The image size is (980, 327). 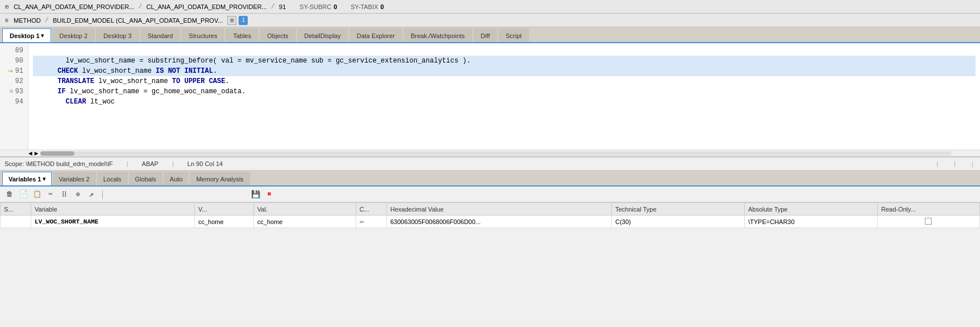 I want to click on tab-objects: Objects, so click(x=277, y=35).